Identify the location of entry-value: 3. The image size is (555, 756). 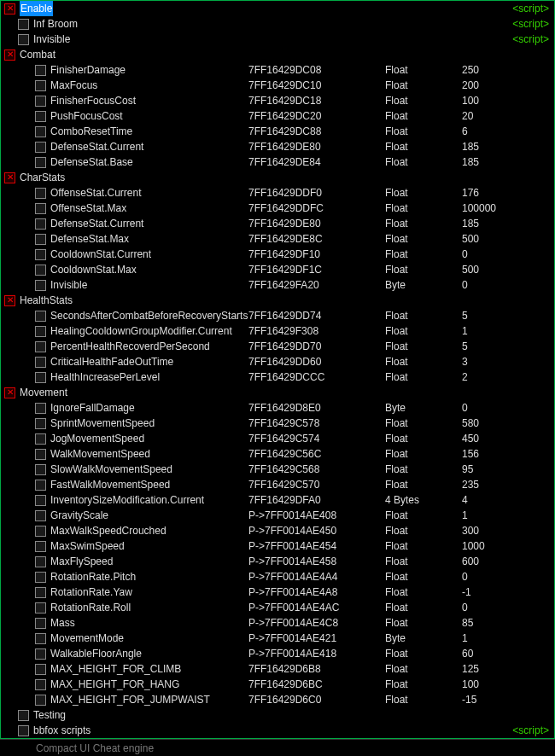
(464, 362).